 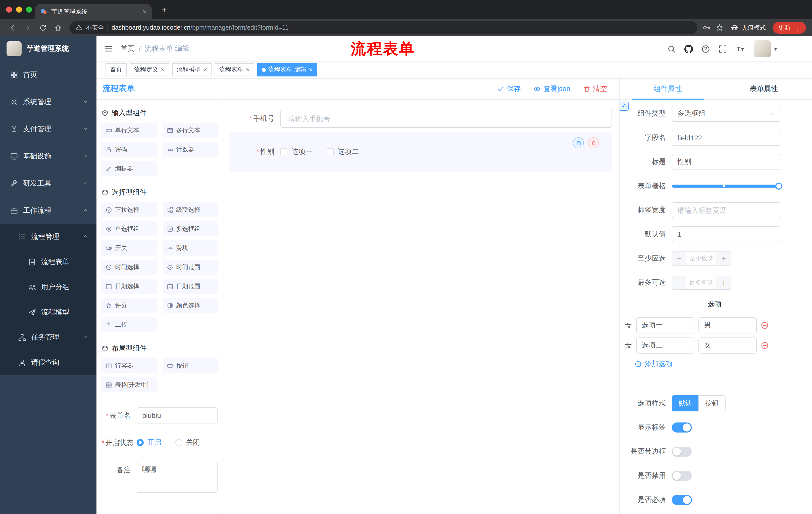 I want to click on sidebar-item-7: 流程表单, so click(x=48, y=262).